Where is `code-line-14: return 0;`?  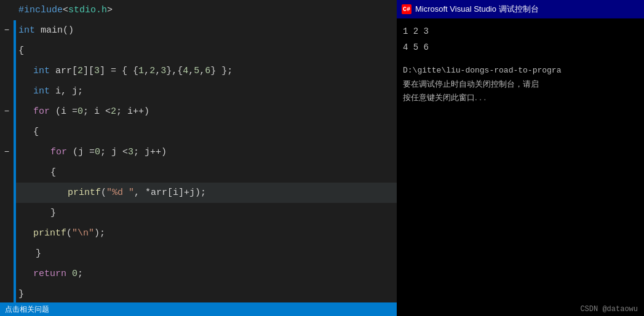
code-line-14: return 0; is located at coordinates (207, 274).